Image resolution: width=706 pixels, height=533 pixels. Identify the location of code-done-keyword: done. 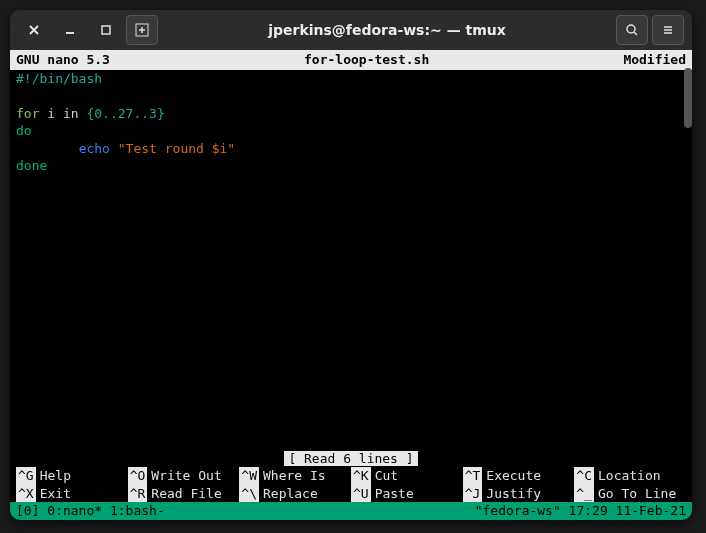
(32, 166).